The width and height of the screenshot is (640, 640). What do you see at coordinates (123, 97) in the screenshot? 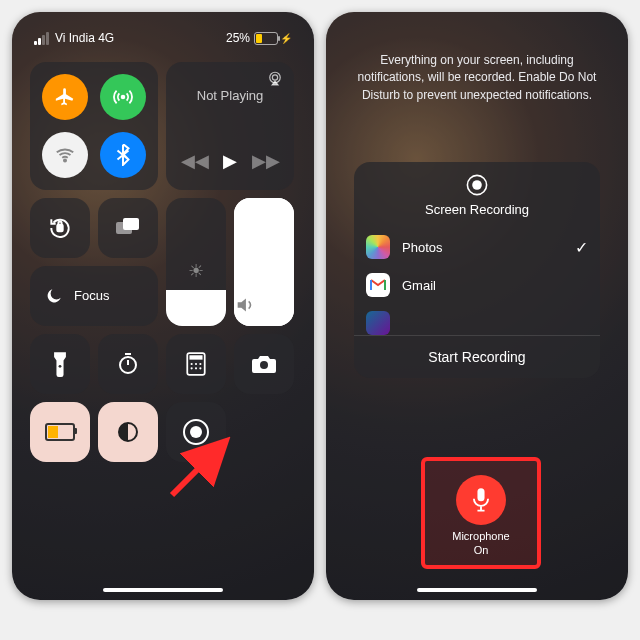
I see `cellular-data-toggle` at bounding box center [123, 97].